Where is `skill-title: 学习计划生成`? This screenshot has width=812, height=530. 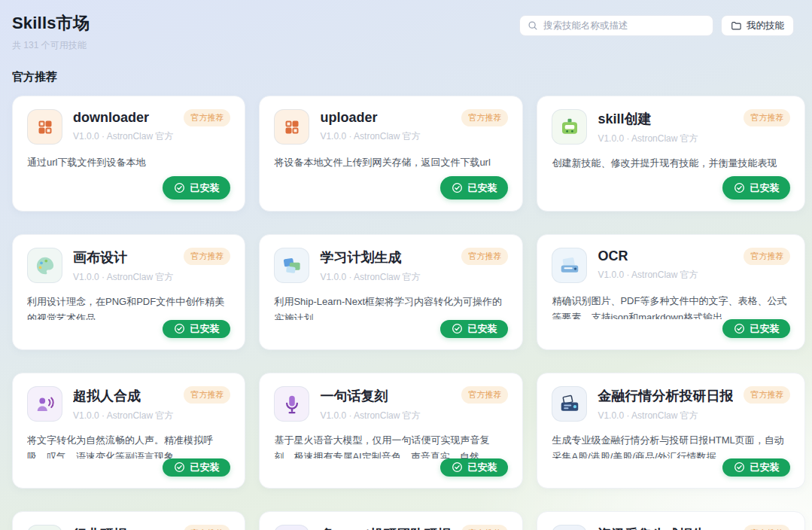 skill-title: 学习计划生成 is located at coordinates (370, 257).